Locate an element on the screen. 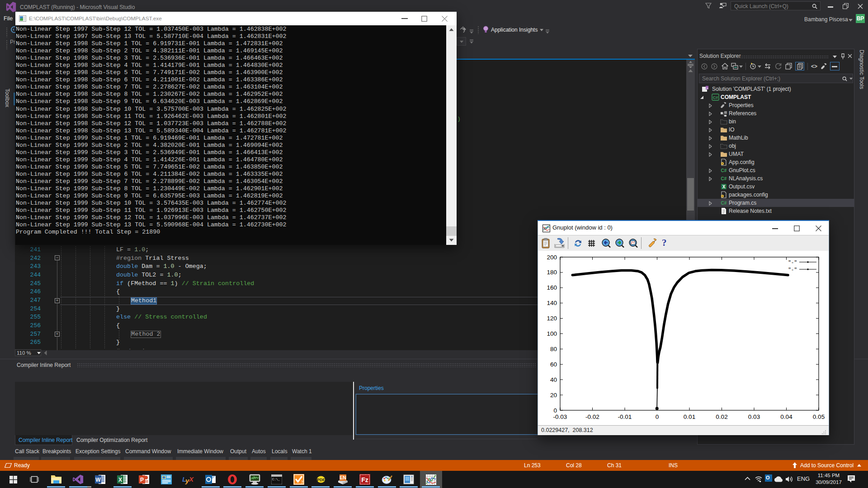 The width and height of the screenshot is (868, 488). svg-text: 180 is located at coordinates (552, 272).